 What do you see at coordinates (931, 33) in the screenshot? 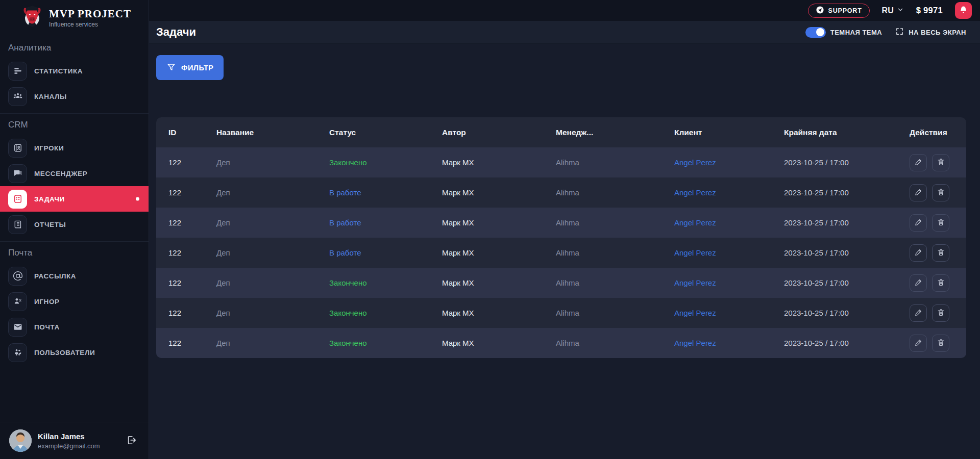
I see `fullscreen-button: НА ВЕСЬ ЭКРАН` at bounding box center [931, 33].